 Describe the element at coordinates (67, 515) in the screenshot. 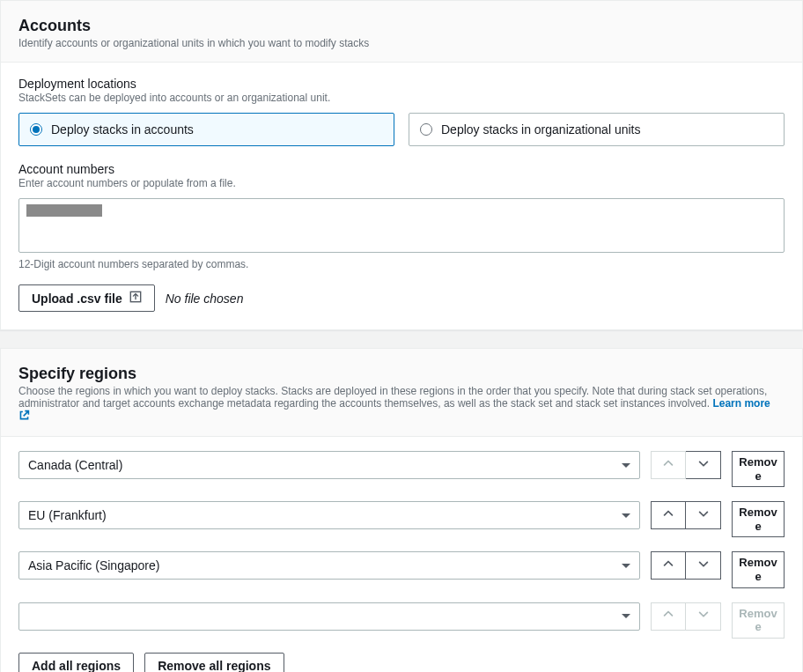

I see `region-select-value: EU (Frankfurt)` at that location.